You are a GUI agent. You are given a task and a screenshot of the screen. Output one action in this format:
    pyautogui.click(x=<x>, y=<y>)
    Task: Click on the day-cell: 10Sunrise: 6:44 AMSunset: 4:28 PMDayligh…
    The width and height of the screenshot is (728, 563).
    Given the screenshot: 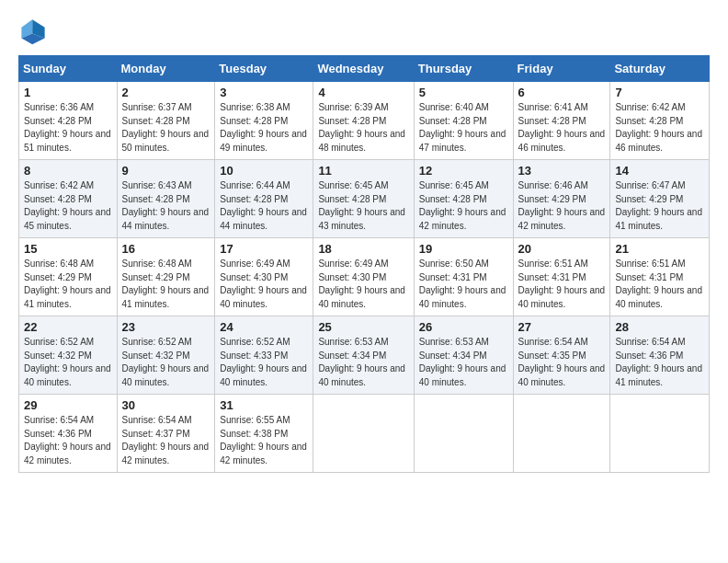 What is the action you would take?
    pyautogui.click(x=265, y=199)
    